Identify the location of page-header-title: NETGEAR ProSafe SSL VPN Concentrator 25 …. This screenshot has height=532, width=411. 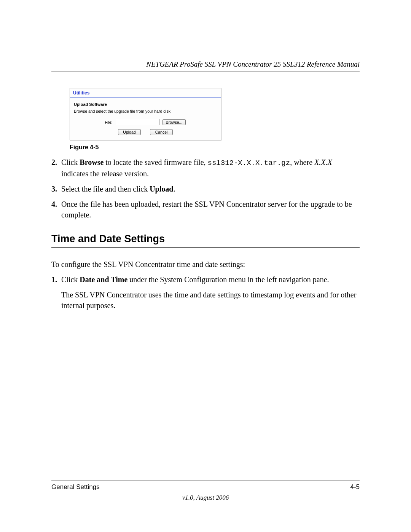
(206, 64).